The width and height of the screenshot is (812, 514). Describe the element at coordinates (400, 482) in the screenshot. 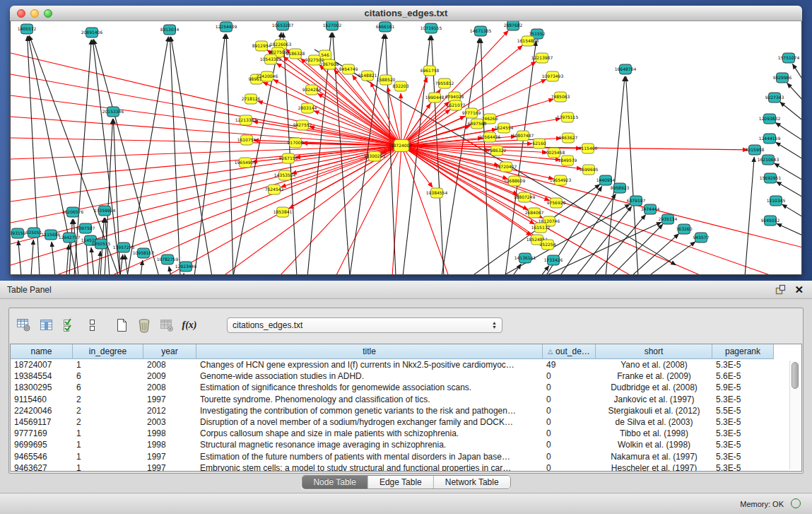

I see `tab-edge-table: Edge Table` at that location.